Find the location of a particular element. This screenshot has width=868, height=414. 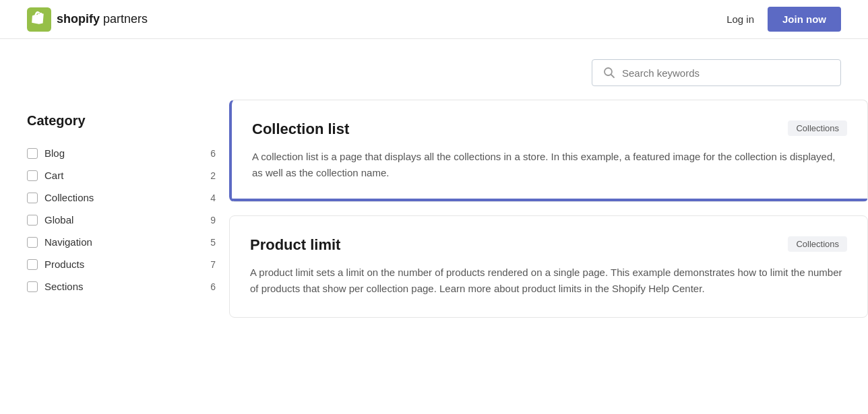

card-desc-0: A collection list is a page that display… is located at coordinates (550, 165).